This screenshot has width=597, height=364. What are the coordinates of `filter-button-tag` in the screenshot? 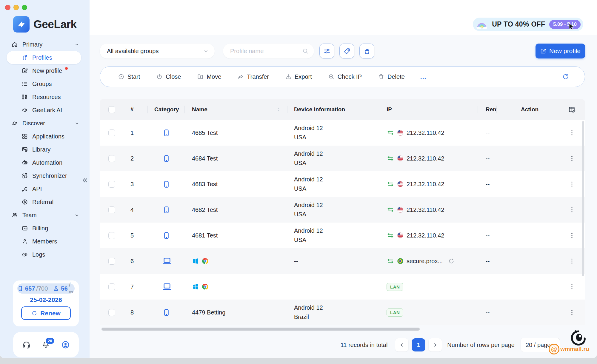 It's located at (347, 51).